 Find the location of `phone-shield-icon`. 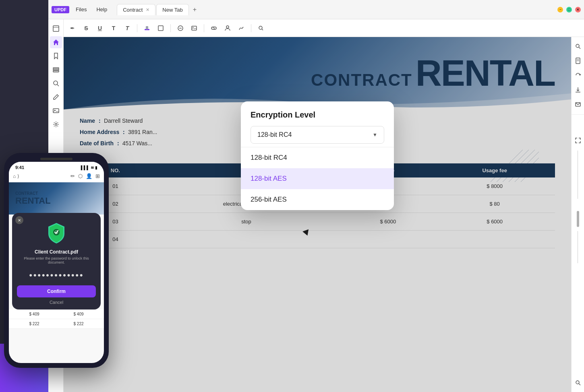

phone-shield-icon is located at coordinates (56, 233).